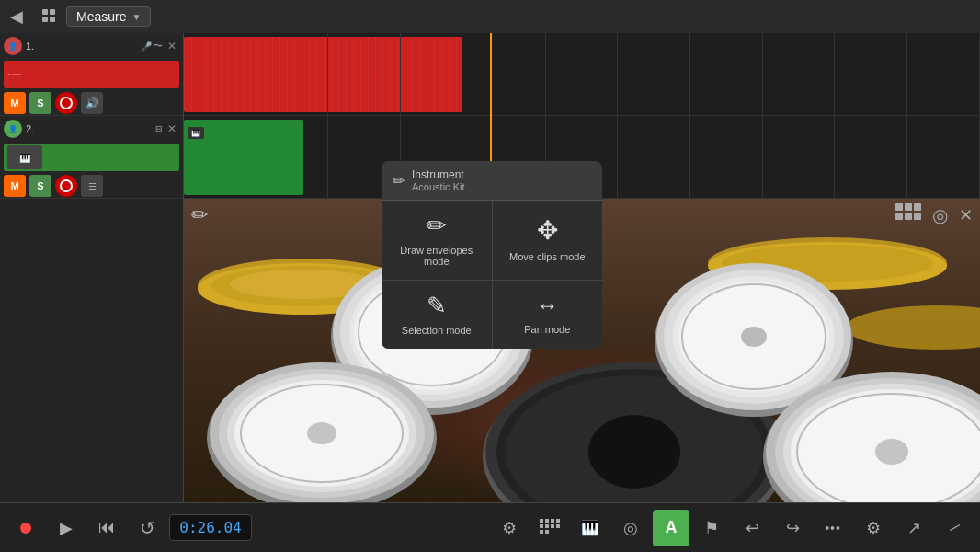 This screenshot has width=980, height=552. I want to click on bowl-button: ◎, so click(631, 528).